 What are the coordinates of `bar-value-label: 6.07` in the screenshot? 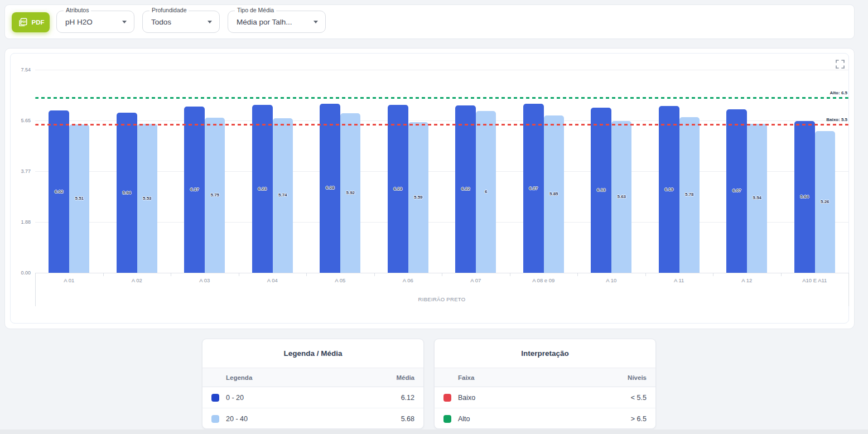 It's located at (736, 191).